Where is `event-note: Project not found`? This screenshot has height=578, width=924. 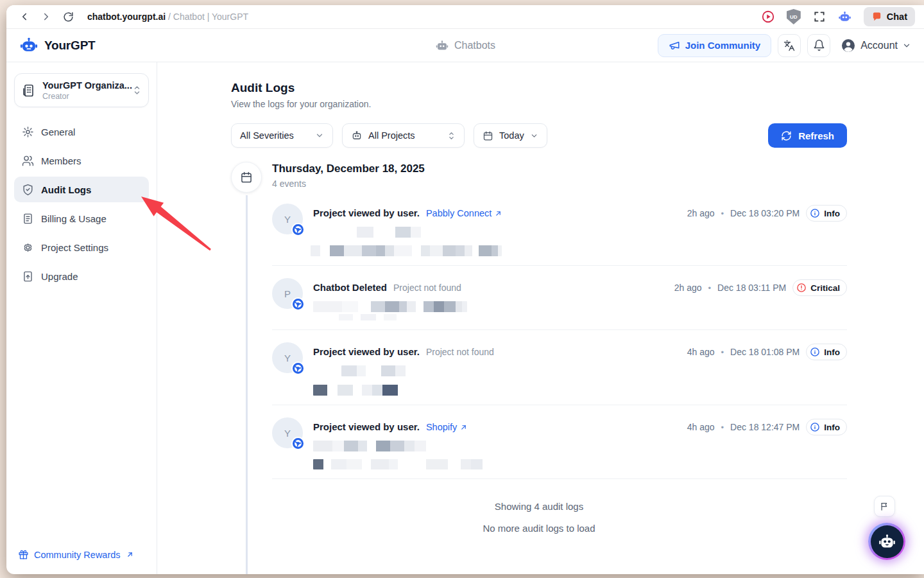 event-note: Project not found is located at coordinates (460, 352).